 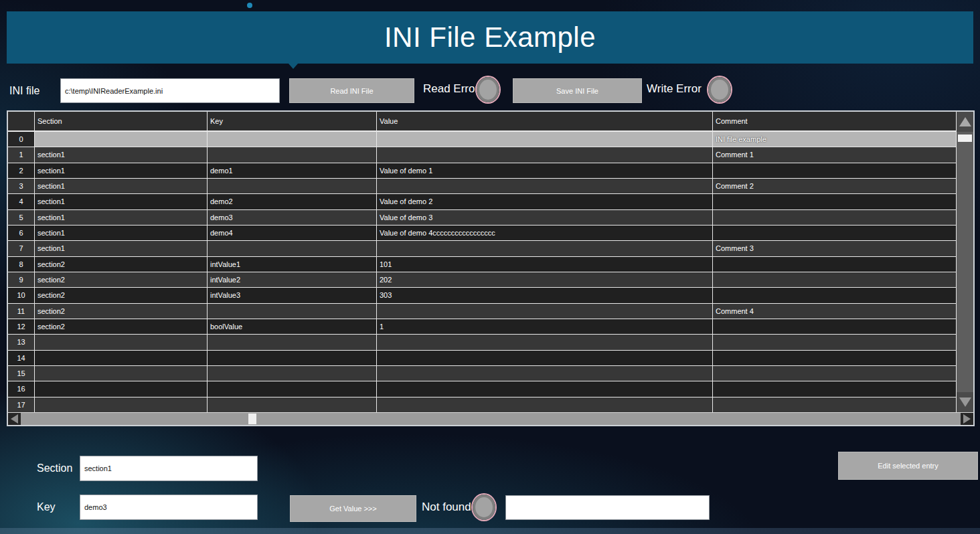 I want to click on comment-cell: Comment 1, so click(x=834, y=155).